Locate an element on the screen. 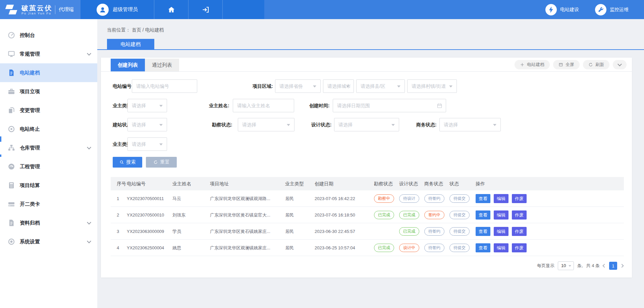 This screenshot has width=644, height=308. table-row: 4YX2023062500004姚思广东深圳龙华区观澜镇姚家庄...居民2023… is located at coordinates (367, 248).